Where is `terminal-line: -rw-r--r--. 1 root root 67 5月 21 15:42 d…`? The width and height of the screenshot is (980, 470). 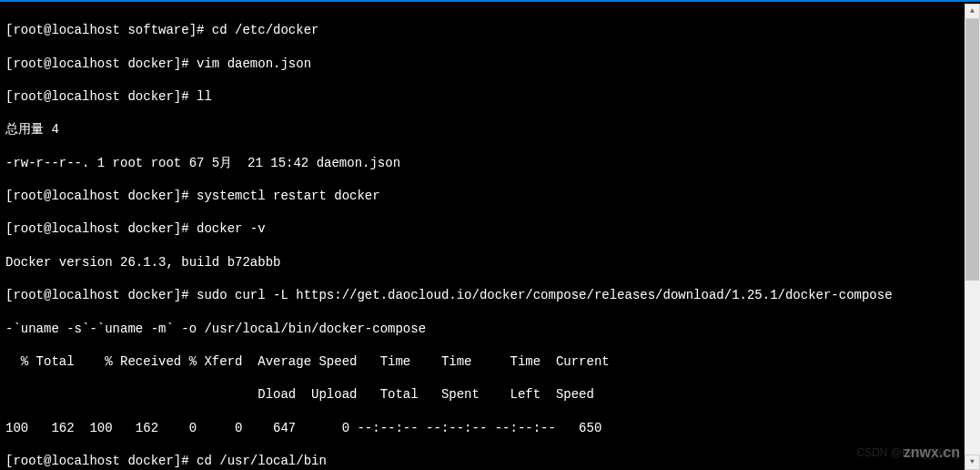 terminal-line: -rw-r--r--. 1 root root 67 5月 21 15:42 d… is located at coordinates (490, 163).